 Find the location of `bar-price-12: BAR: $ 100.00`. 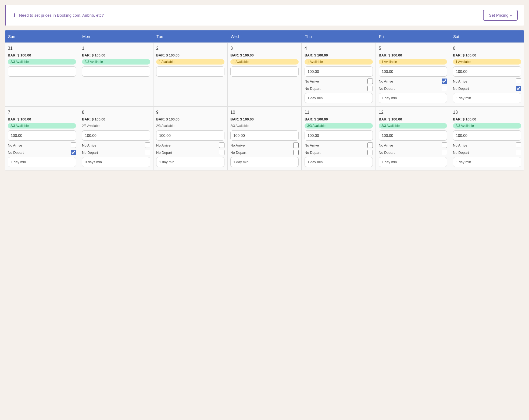

bar-price-12: BAR: $ 100.00 is located at coordinates (413, 119).